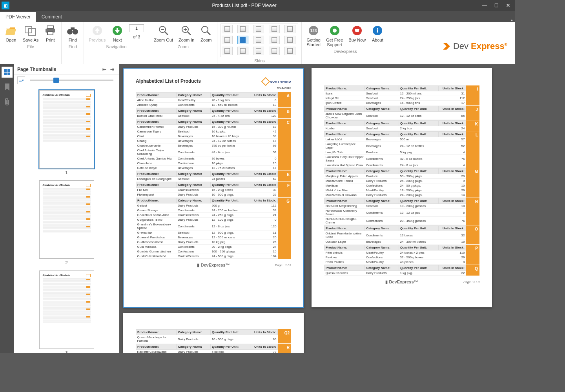 The height and width of the screenshot is (392, 565). What do you see at coordinates (396, 221) in the screenshot?
I see `table-row: NuNuCa Nuß-Nougat-CremeConfections20 - 4…` at bounding box center [396, 221].